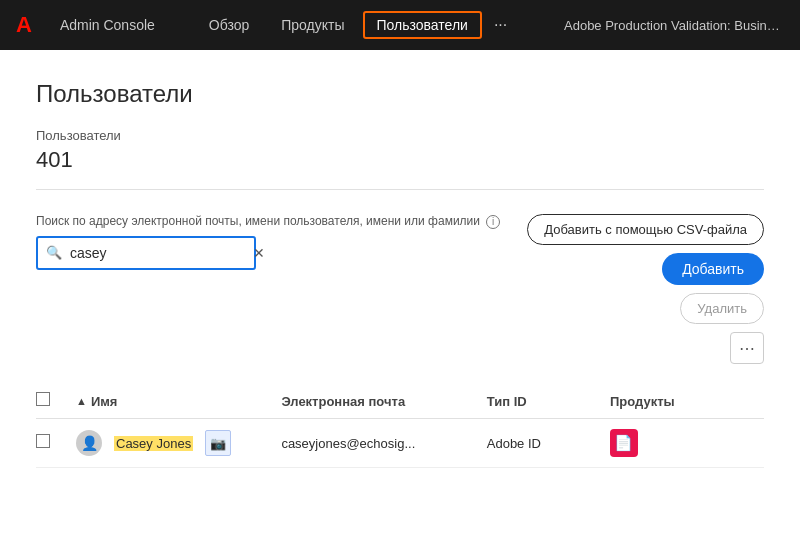 The width and height of the screenshot is (800, 559). I want to click on app-title: Admin Console, so click(108, 25).